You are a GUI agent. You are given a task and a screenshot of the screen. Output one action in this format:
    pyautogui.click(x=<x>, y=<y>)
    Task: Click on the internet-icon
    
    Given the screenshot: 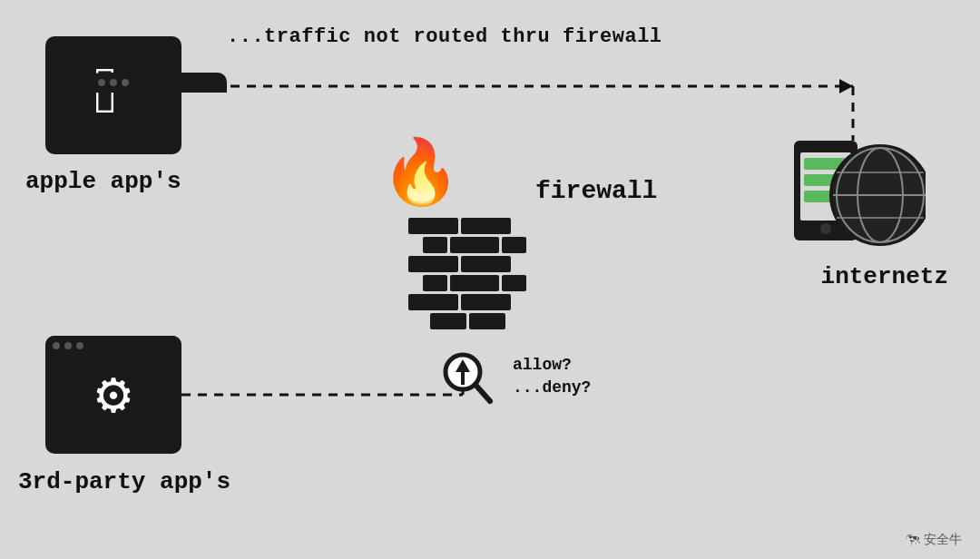 What is the action you would take?
    pyautogui.click(x=858, y=192)
    